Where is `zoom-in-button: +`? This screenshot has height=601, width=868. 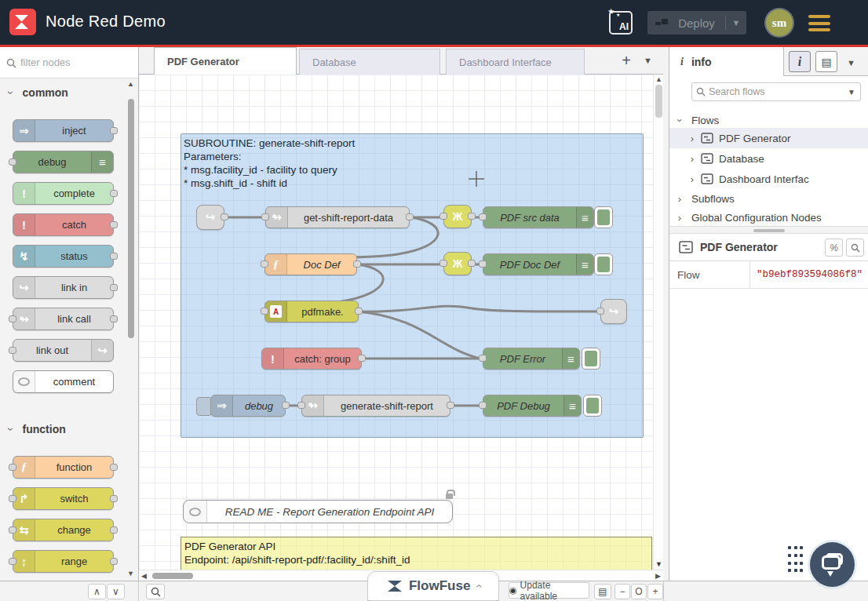
zoom-in-button: + is located at coordinates (655, 592).